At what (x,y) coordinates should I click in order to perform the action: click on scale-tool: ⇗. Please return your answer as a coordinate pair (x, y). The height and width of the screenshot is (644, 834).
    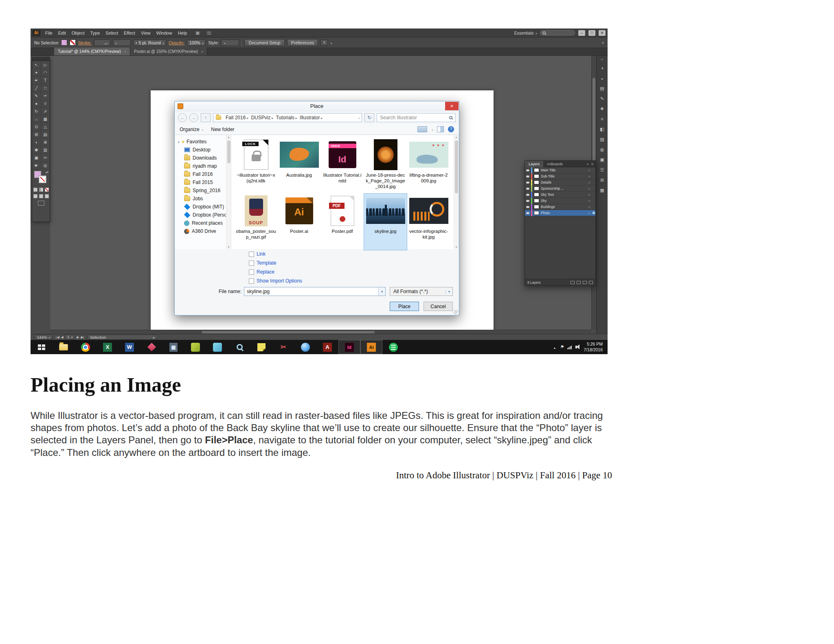
    Looking at the image, I should click on (46, 112).